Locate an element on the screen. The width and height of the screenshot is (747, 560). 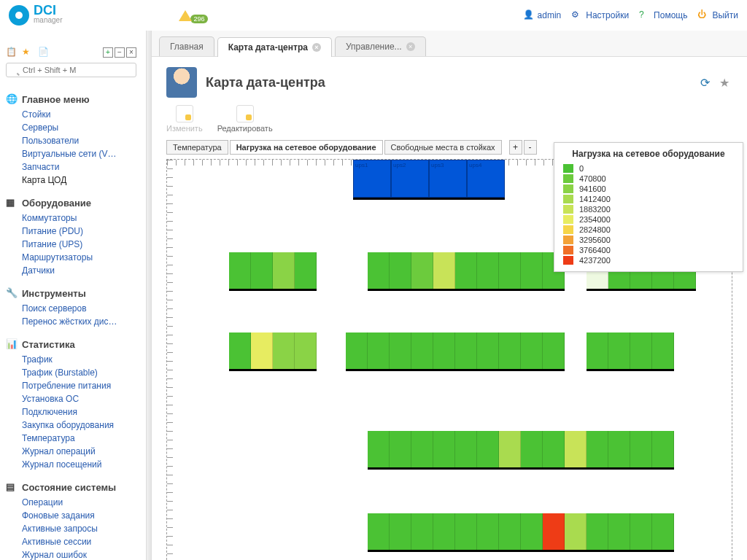
menu-item: Питание (UPS) is located at coordinates (71, 244).